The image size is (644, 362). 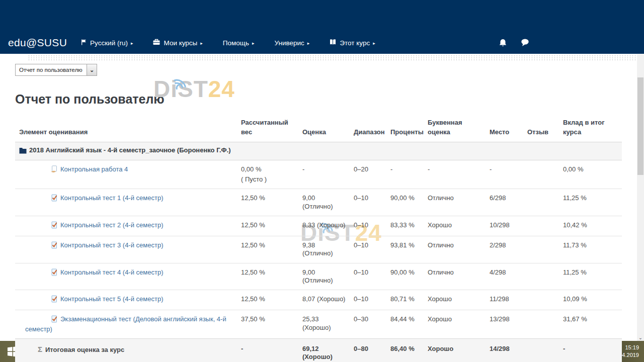 I want to click on navbar-right-icons, so click(x=514, y=43).